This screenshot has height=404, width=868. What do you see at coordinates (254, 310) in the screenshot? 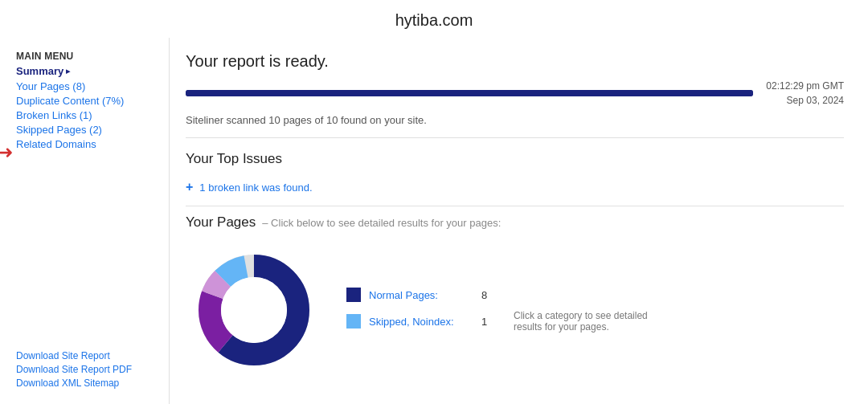
I see `donut-chart` at bounding box center [254, 310].